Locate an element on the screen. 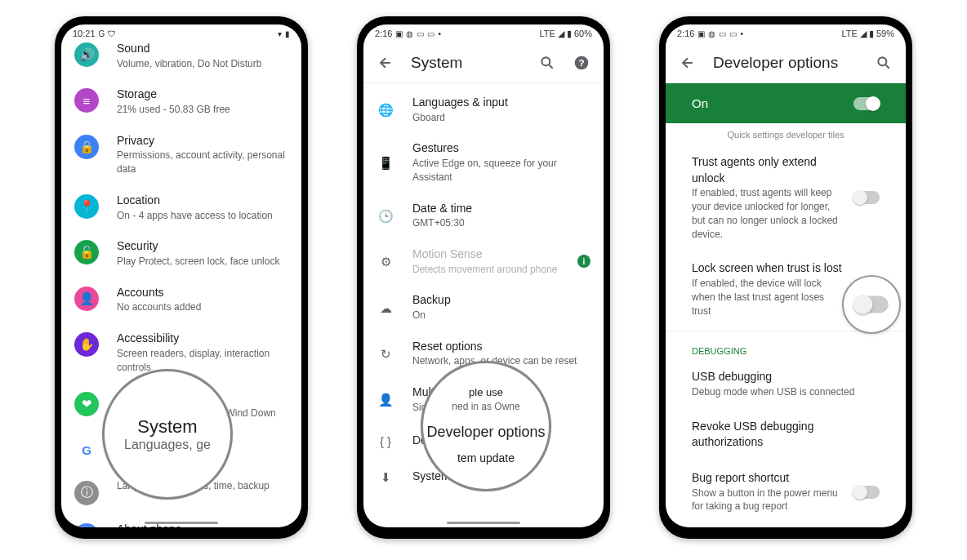  info-badge: i is located at coordinates (584, 261).